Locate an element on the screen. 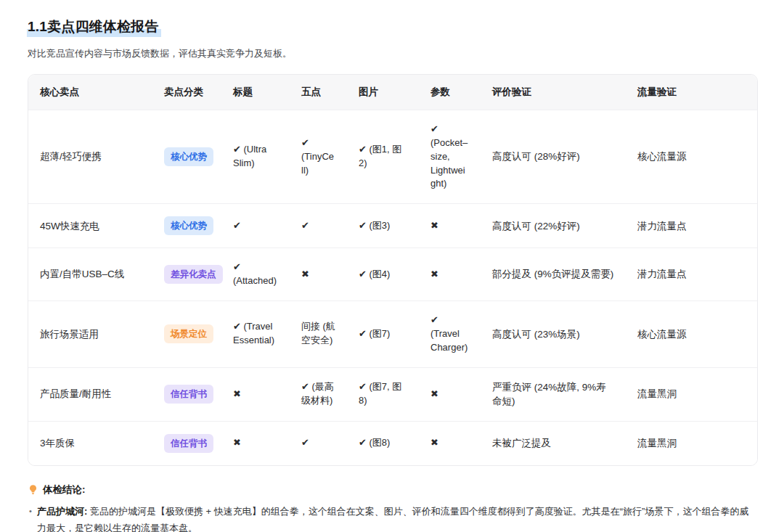 This screenshot has height=532, width=784. cell-selling-point: 旅行场景适用 is located at coordinates (90, 334).